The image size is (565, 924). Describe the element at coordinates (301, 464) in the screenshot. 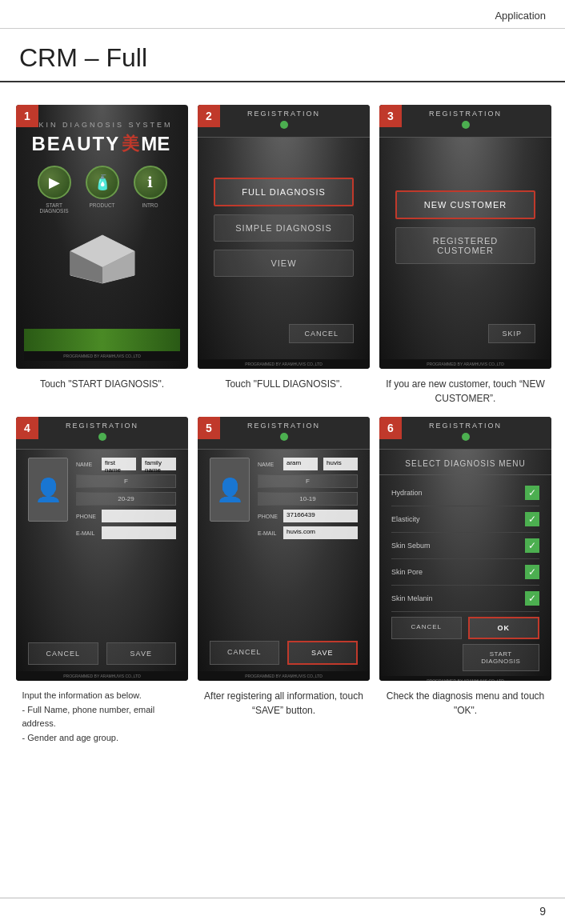

I see `first-name-input-5: aram` at that location.